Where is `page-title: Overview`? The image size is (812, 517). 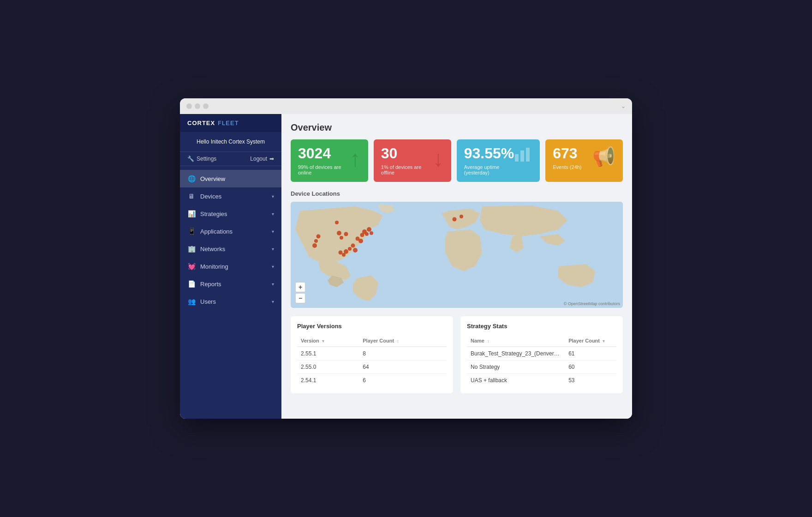
page-title: Overview is located at coordinates (457, 127).